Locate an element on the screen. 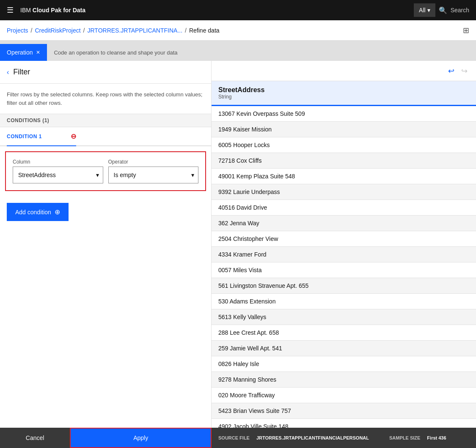 The image size is (476, 448). column-select-wrapper: StreetAddress City State ZipCode ▾ is located at coordinates (58, 175).